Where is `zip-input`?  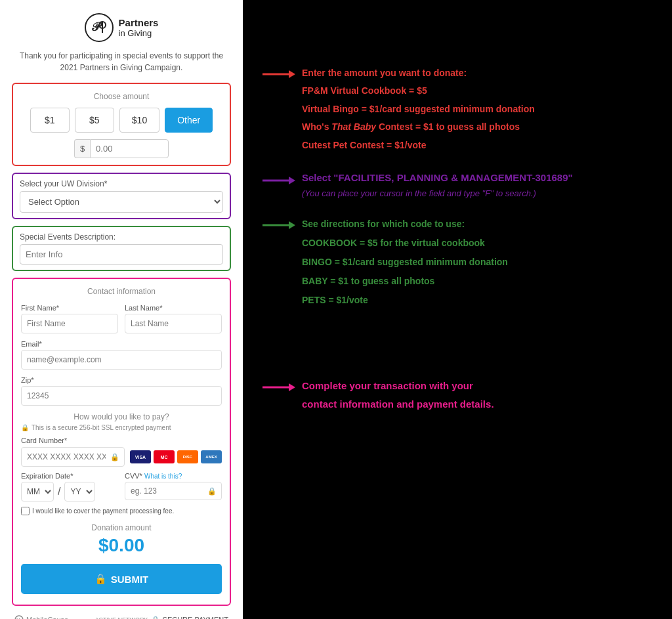
zip-input is located at coordinates (121, 396).